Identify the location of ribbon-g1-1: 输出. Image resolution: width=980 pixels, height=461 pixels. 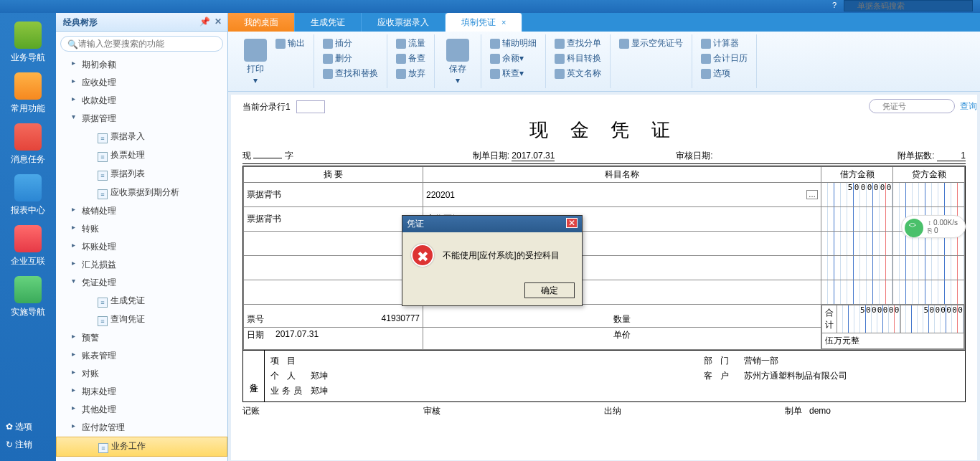
(290, 43).